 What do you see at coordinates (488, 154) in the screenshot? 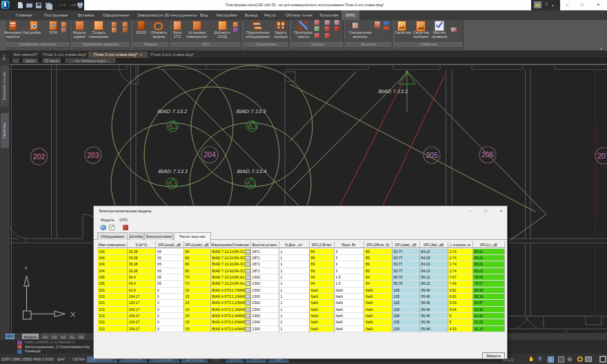
I see `svg-text: 206` at bounding box center [488, 154].